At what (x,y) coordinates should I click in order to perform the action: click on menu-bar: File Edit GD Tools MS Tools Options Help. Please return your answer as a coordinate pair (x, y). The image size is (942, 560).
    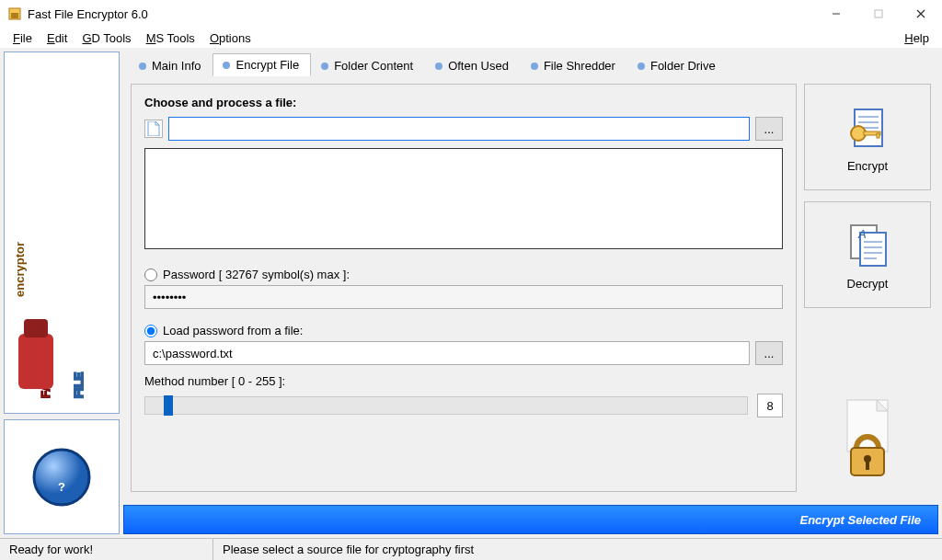
    Looking at the image, I should click on (471, 38).